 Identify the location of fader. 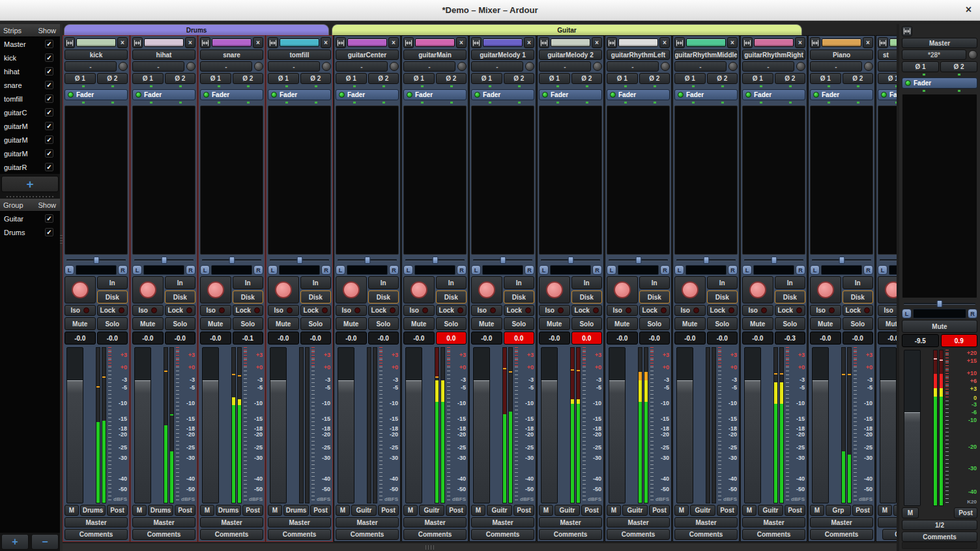
(210, 425).